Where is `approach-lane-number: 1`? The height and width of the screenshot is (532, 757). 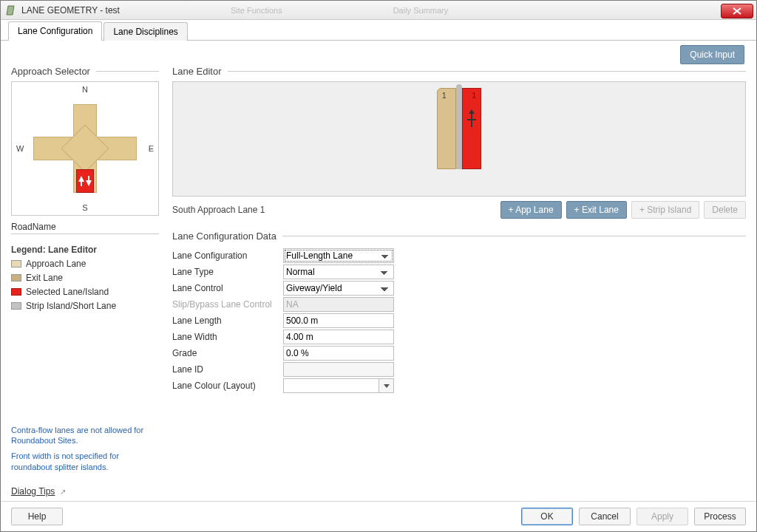 approach-lane-number: 1 is located at coordinates (444, 96).